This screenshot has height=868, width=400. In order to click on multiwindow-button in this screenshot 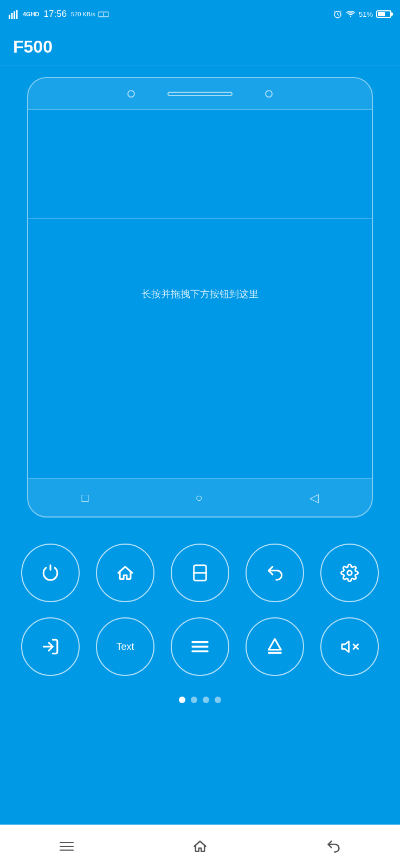, I will do `click(200, 573)`.